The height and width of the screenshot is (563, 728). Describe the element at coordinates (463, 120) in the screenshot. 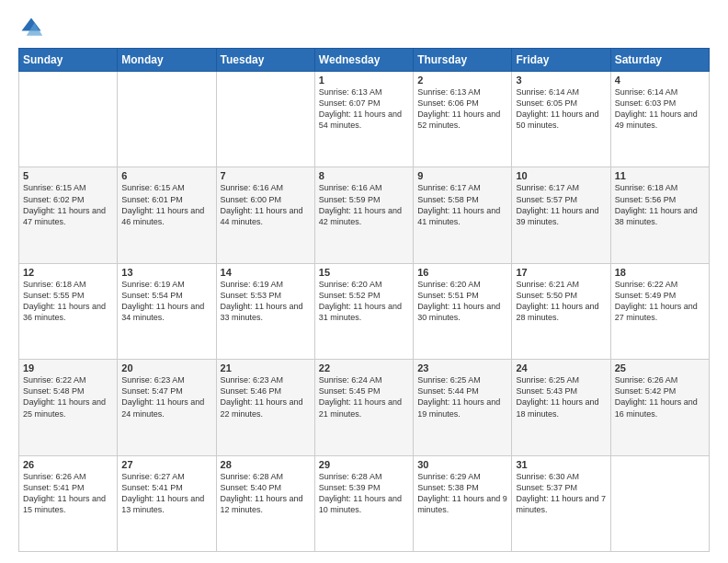

I see `day-cell: 2Sunrise: 6:13 AMSunset: 6:06 PMDaylight…` at that location.